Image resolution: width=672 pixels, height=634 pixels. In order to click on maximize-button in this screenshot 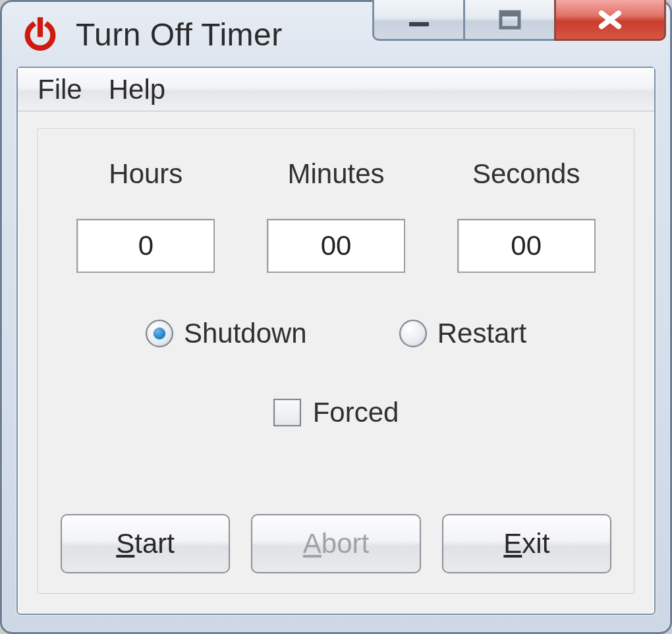, I will do `click(509, 20)`.